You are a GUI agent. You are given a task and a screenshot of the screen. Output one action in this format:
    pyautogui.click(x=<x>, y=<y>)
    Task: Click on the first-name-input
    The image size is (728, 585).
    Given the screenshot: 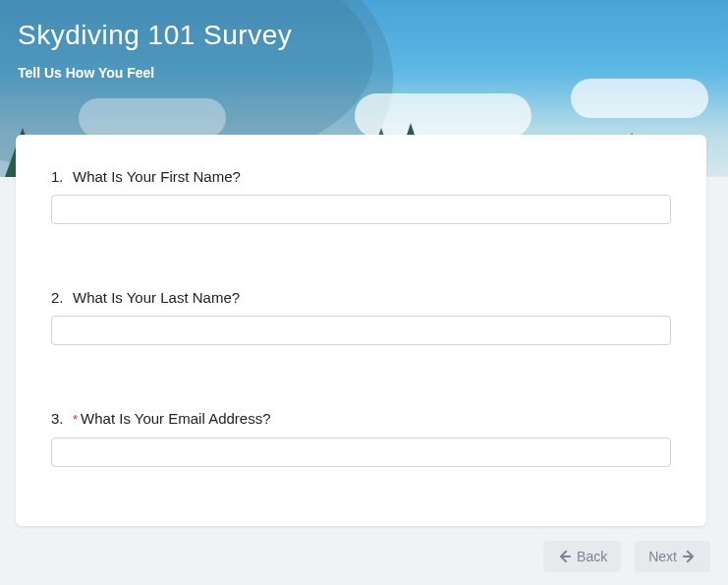 What is the action you would take?
    pyautogui.click(x=362, y=209)
    